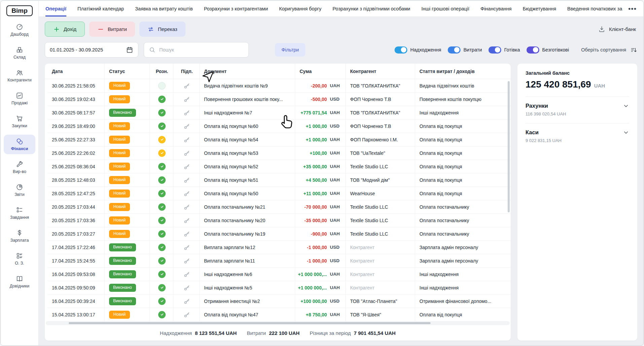 The image size is (644, 346). What do you see at coordinates (76, 274) in the screenshot?
I see `cell-date: 16.04.2025 09:53:08` at bounding box center [76, 274].